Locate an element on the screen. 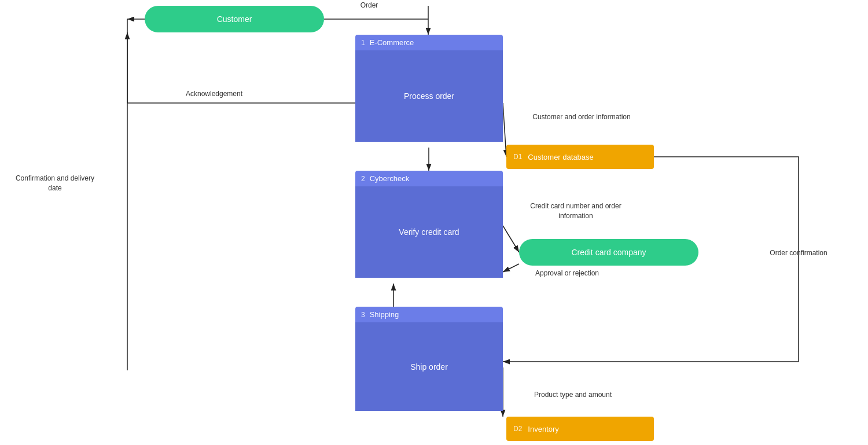 This screenshot has width=868, height=445. ecommerce-header: 1 E-Commerce is located at coordinates (429, 43).